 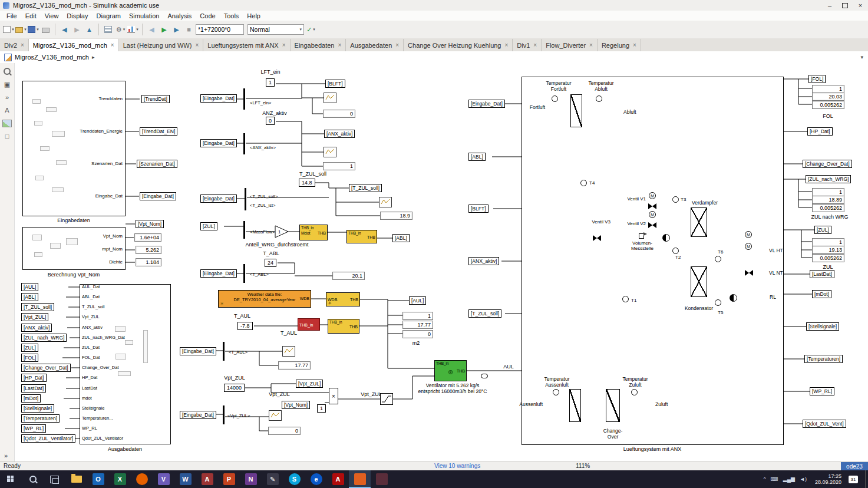 I want to click on display-block: 19.13, so click(x=829, y=250).